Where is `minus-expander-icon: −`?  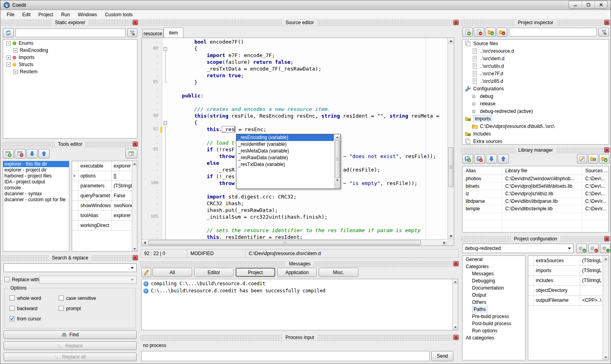 minus-expander-icon: − is located at coordinates (9, 44).